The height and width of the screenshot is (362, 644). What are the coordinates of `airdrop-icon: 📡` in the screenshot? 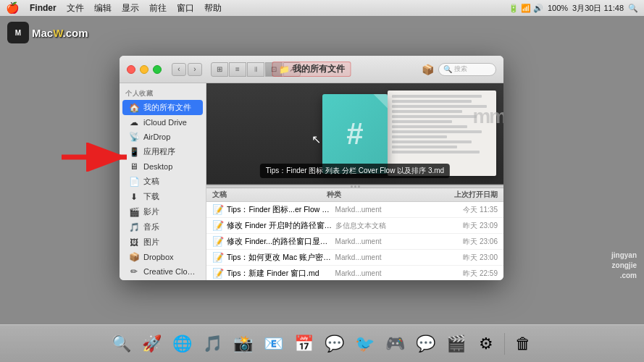 It's located at (134, 137).